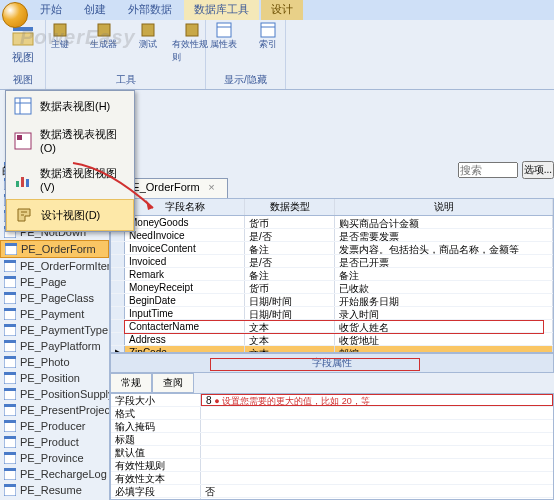  Describe the element at coordinates (332, 400) in the screenshot. I see `prop-row: 字段大小8 ● 设置您需要的更大的值，比如 20，等` at that location.